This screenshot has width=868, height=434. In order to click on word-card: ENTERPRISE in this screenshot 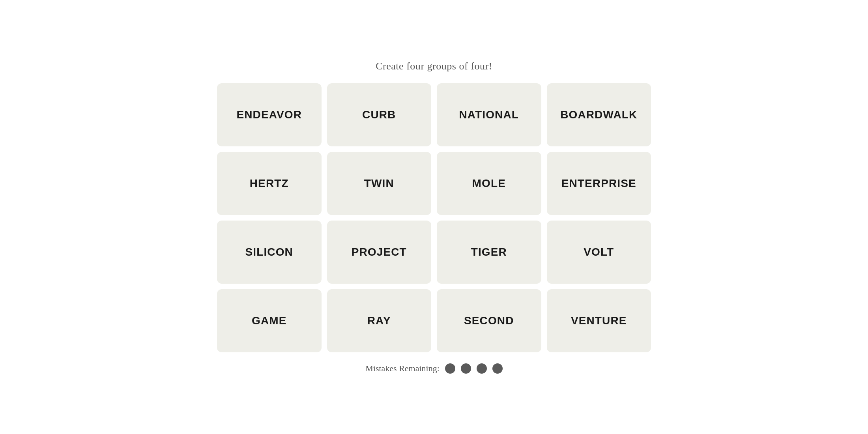, I will do `click(599, 183)`.